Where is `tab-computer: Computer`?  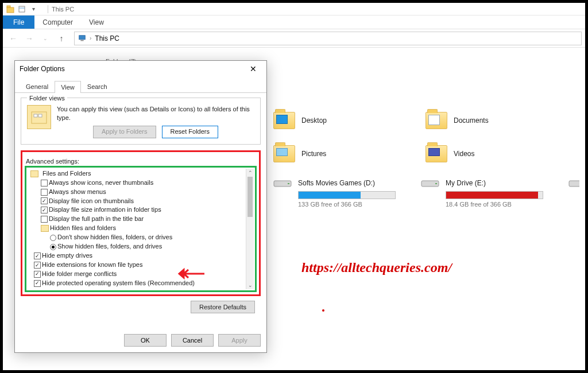 tab-computer: Computer is located at coordinates (57, 22).